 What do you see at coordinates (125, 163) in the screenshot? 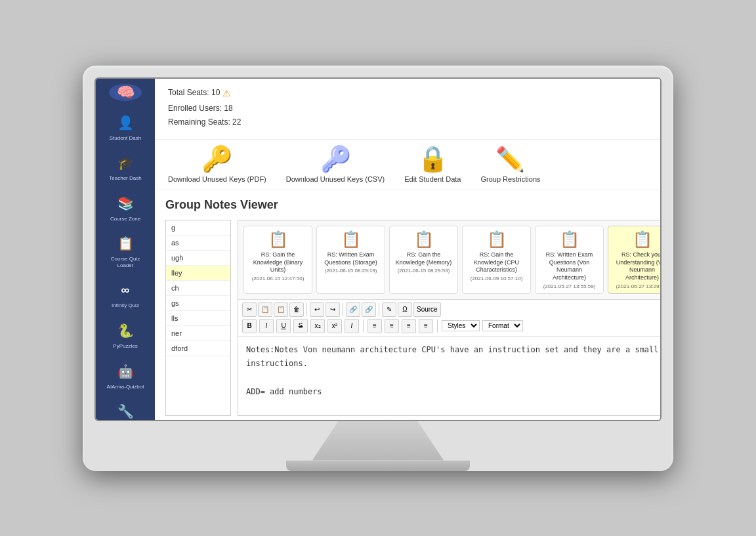
I see `teacher-dash-icon: 🎓` at bounding box center [125, 163].